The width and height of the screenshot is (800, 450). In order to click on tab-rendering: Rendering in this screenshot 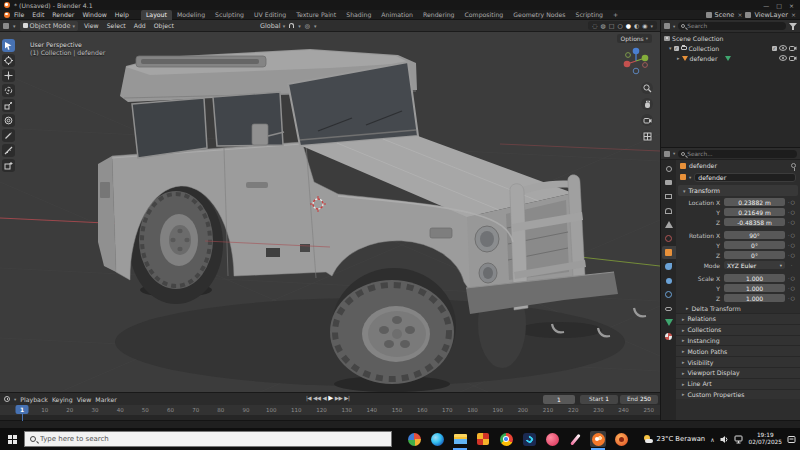, I will do `click(439, 15)`.